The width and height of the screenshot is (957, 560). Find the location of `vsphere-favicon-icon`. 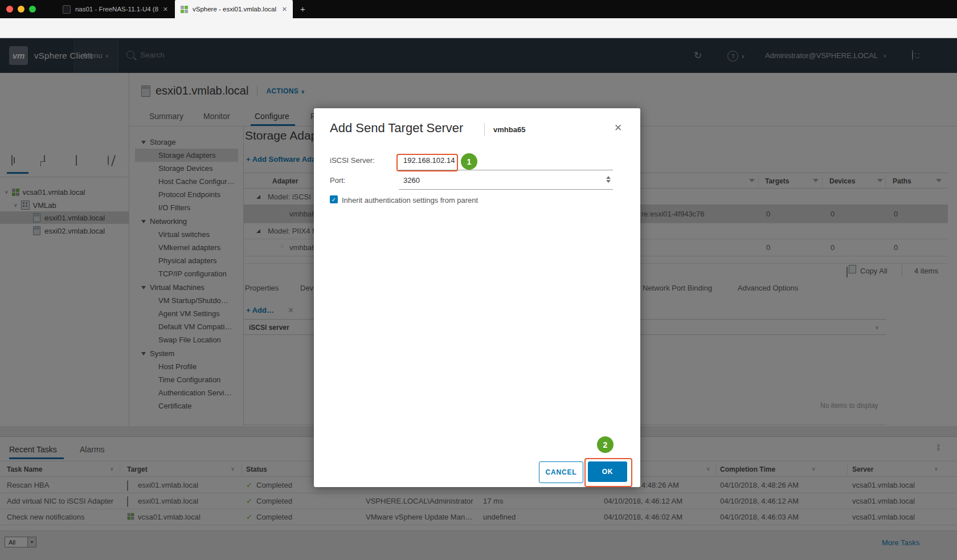

vsphere-favicon-icon is located at coordinates (185, 9).